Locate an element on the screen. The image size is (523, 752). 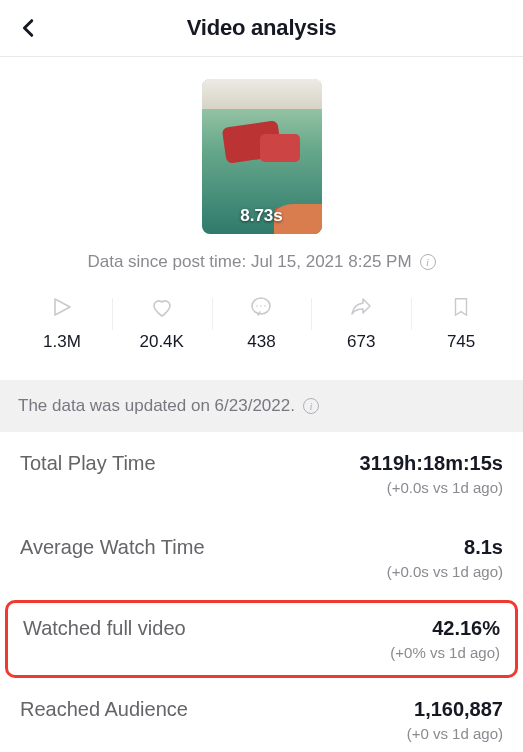
metric-label: Total Play Time is located at coordinates (88, 464).